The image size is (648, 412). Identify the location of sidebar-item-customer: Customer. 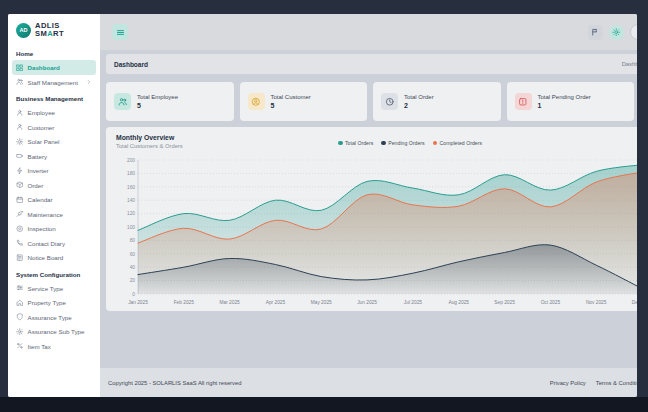
(54, 128).